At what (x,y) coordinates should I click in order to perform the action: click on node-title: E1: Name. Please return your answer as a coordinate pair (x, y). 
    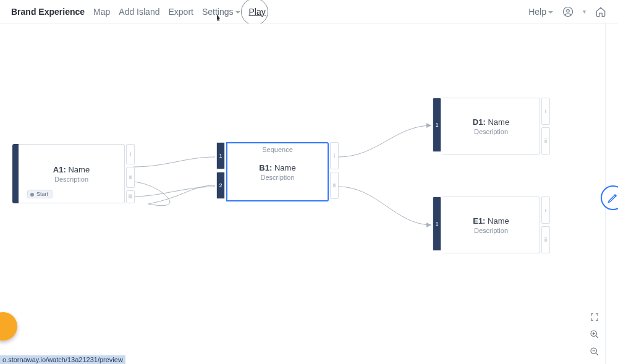
    Looking at the image, I should click on (491, 221).